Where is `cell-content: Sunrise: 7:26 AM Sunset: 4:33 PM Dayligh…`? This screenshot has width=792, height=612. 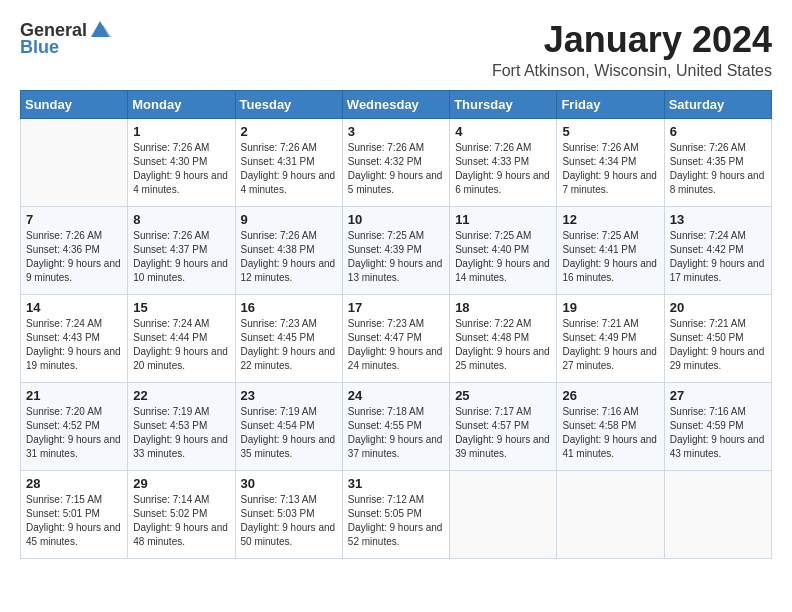 cell-content: Sunrise: 7:26 AM Sunset: 4:33 PM Dayligh… is located at coordinates (503, 169).